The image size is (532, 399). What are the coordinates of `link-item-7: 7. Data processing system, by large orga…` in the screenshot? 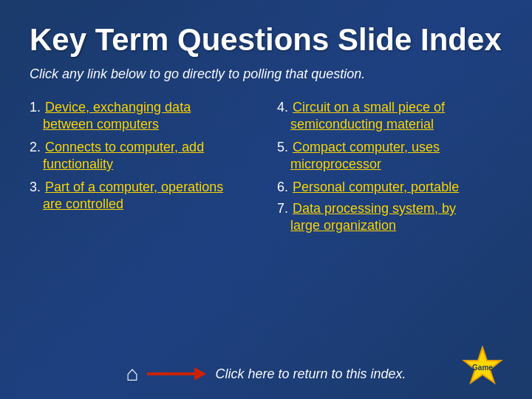 It's located at (390, 217).